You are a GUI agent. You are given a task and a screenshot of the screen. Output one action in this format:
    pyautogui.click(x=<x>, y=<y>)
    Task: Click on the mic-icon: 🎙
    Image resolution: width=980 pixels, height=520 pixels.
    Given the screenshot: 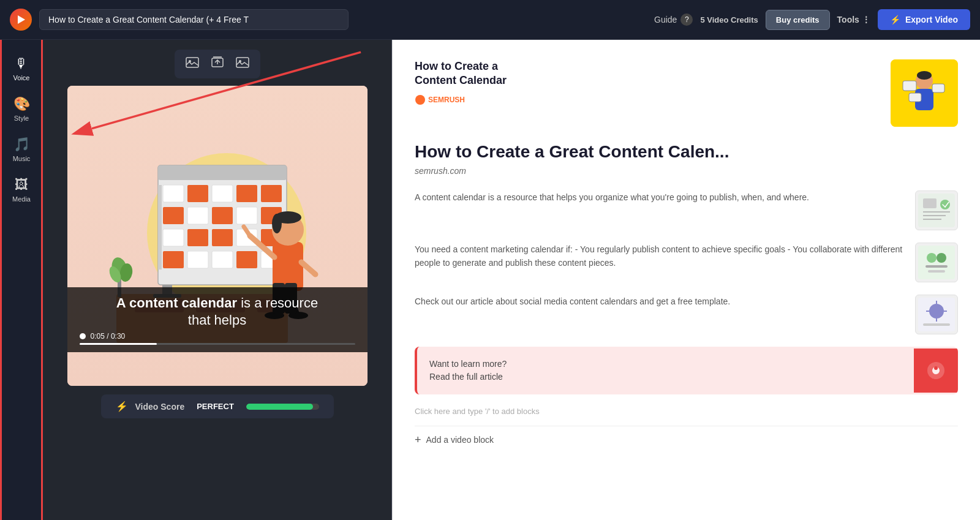 What is the action you would take?
    pyautogui.click(x=21, y=64)
    